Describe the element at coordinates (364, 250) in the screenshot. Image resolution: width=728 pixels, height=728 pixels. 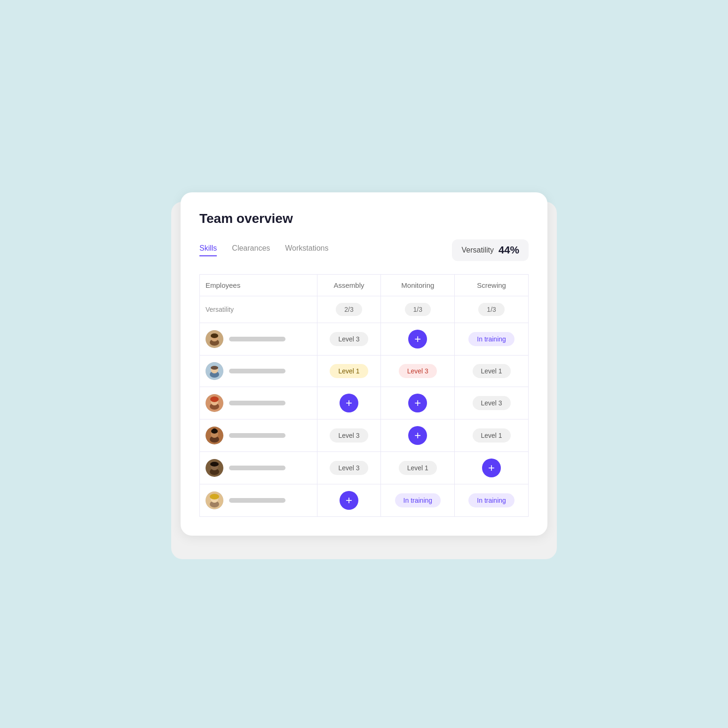
I see `header-row: Skills Clearances Workstations Versatili…` at that location.